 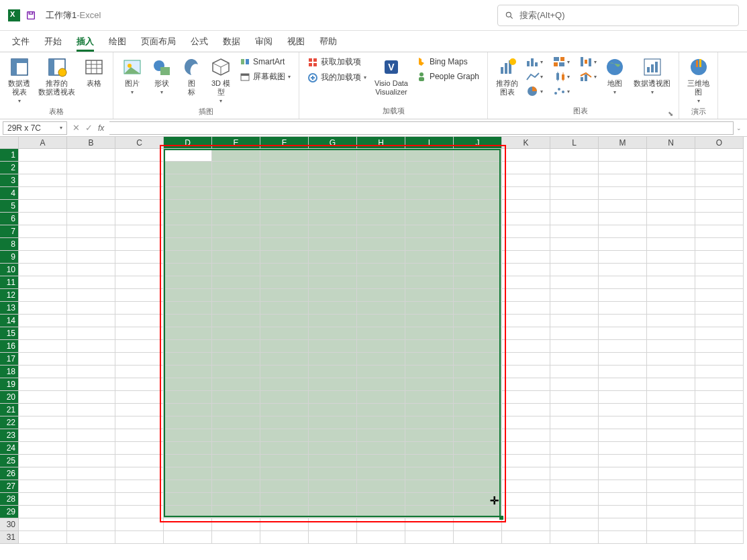 I want to click on cancel-icon: ✕, so click(x=77, y=127).